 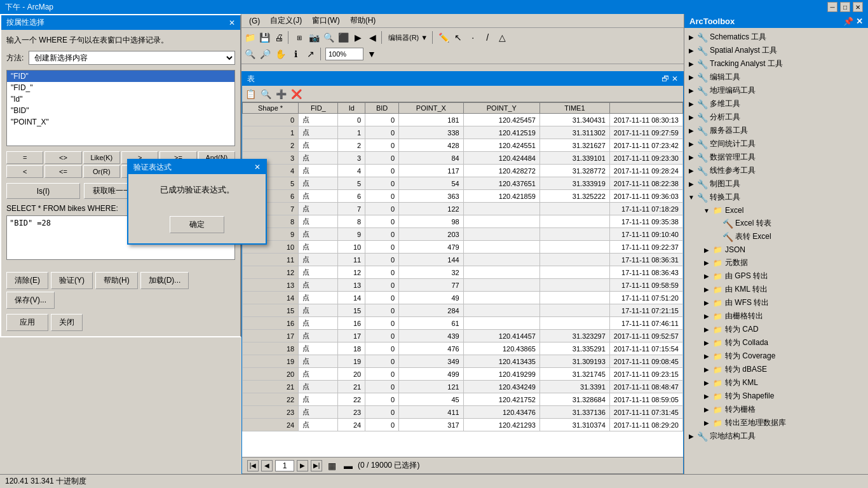 I want to click on expand-multidim: ▶, so click(x=691, y=104).